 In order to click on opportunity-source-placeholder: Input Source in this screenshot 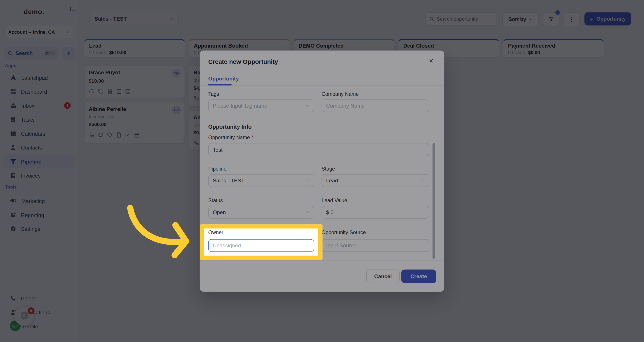, I will do `click(341, 246)`.